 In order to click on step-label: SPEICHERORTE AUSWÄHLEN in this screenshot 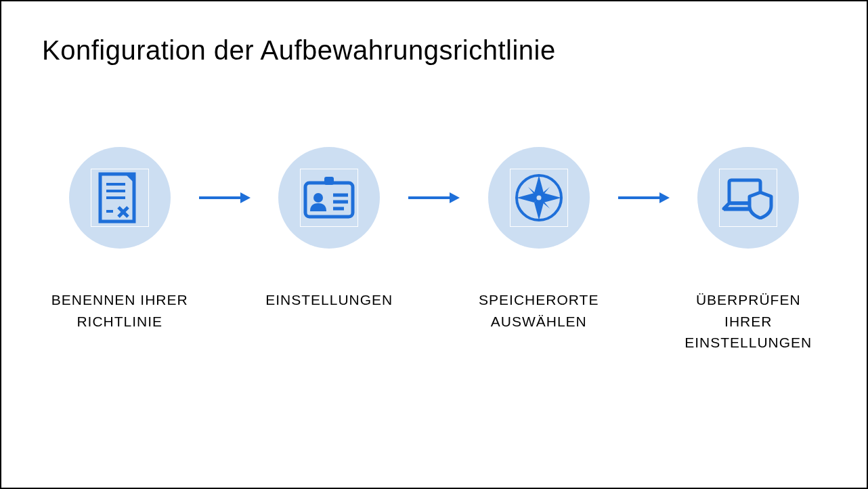, I will do `click(539, 310)`.